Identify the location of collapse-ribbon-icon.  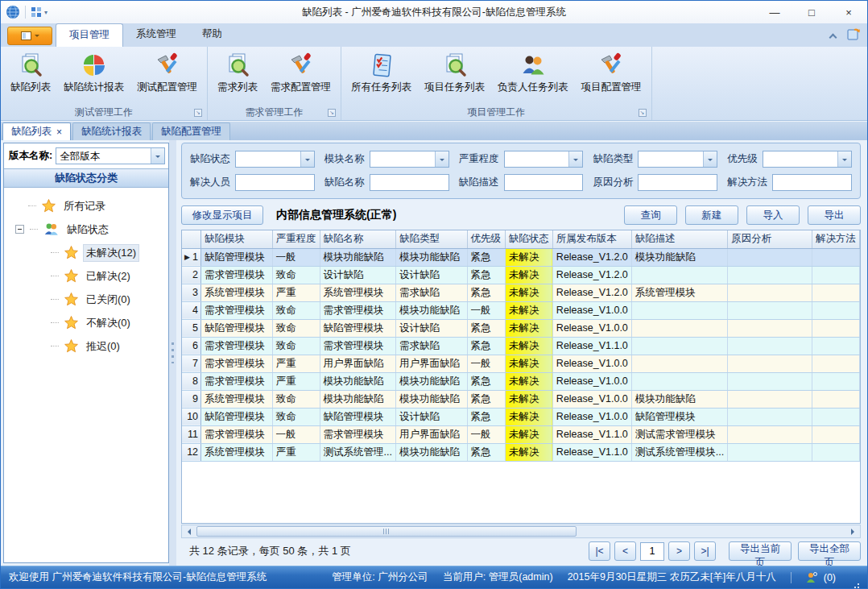
(833, 37).